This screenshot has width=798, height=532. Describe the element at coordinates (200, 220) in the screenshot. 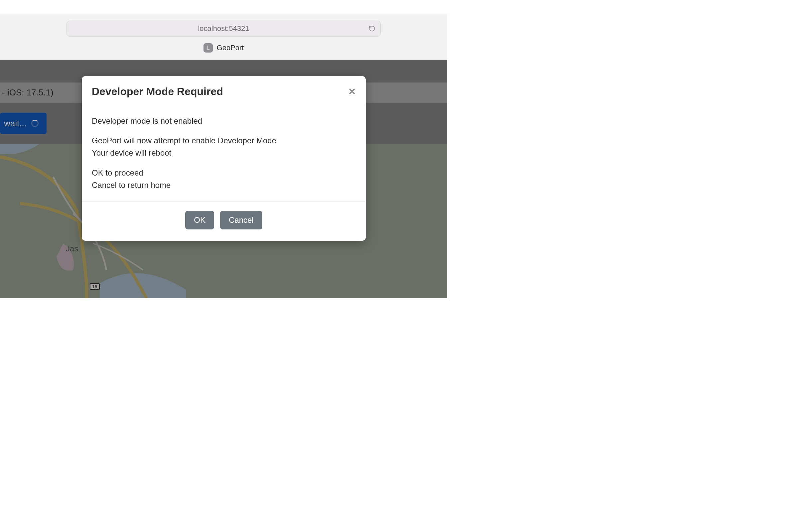

I see `ok-button: OK` at that location.